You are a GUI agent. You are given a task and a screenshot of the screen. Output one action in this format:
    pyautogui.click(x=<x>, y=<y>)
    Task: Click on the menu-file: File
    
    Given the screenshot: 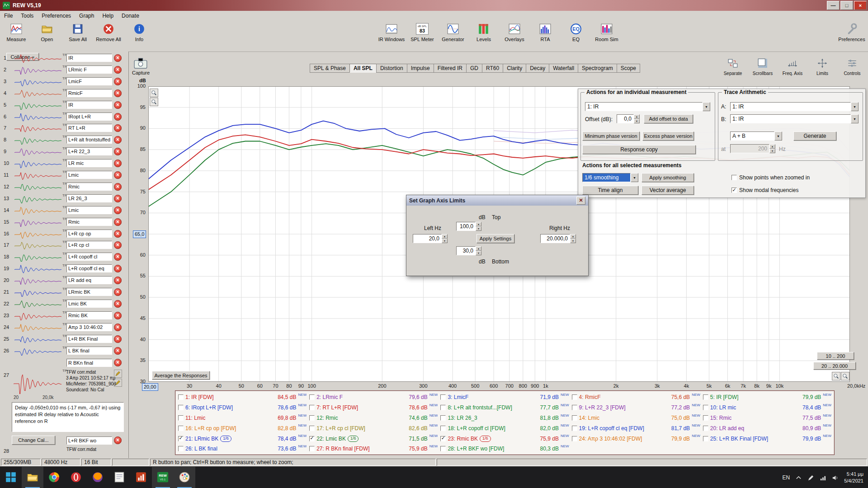 What is the action you would take?
    pyautogui.click(x=8, y=16)
    